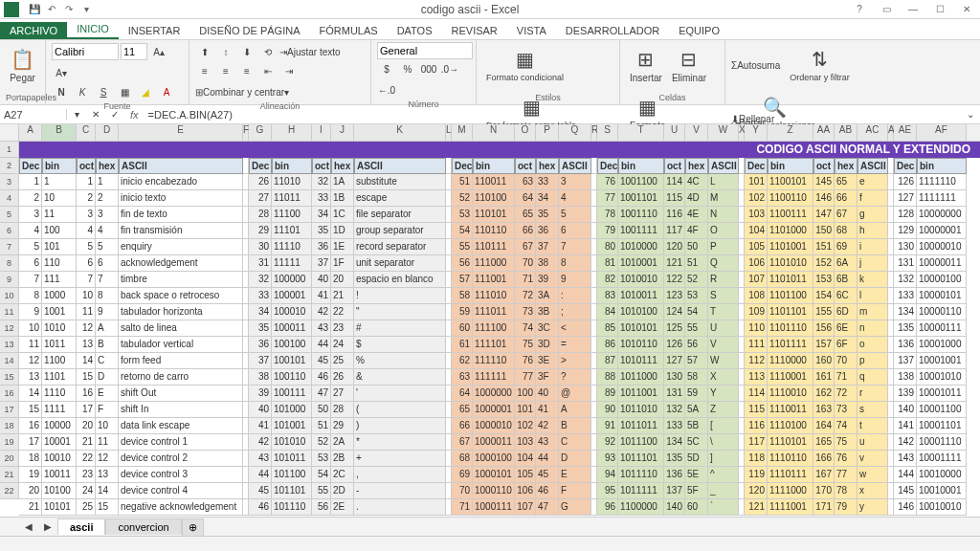 Image resolution: width=980 pixels, height=551 pixels. What do you see at coordinates (724, 362) in the screenshot?
I see `cell: W` at bounding box center [724, 362].